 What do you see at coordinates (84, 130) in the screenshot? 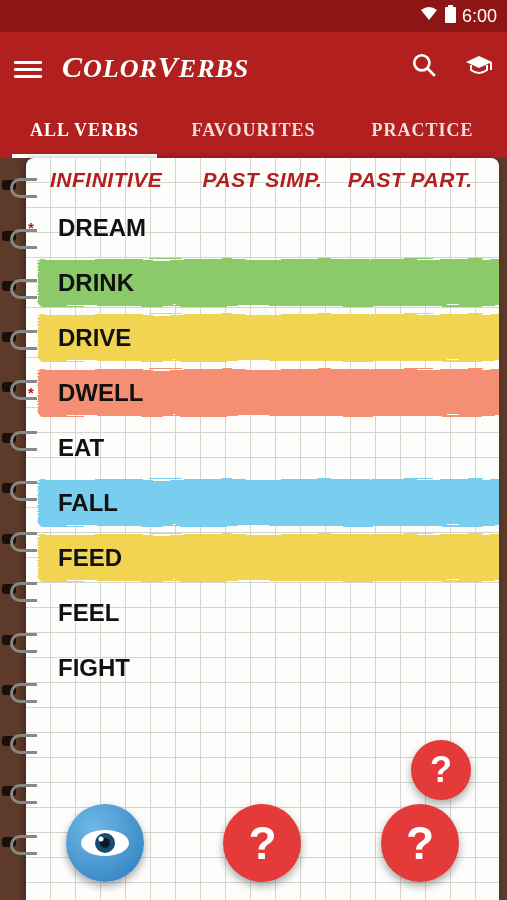
I see `tab-all-verbs: ALL VERBS` at bounding box center [84, 130].